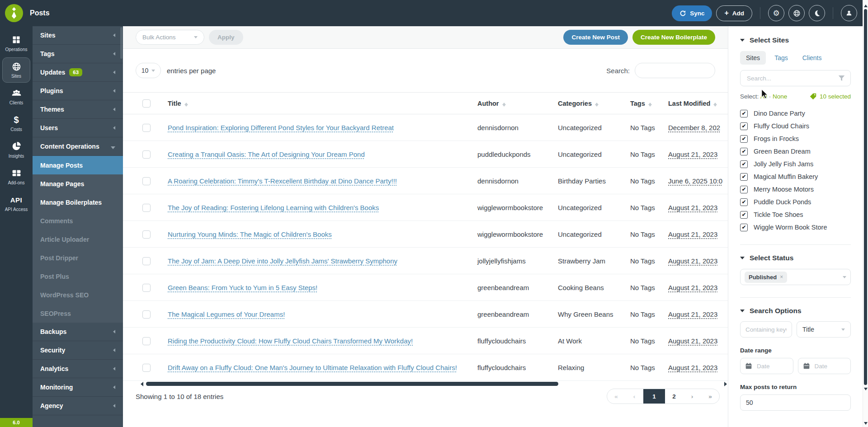  I want to click on site-checkbox-row: ✔ Magical Muffin Bakery, so click(796, 177).